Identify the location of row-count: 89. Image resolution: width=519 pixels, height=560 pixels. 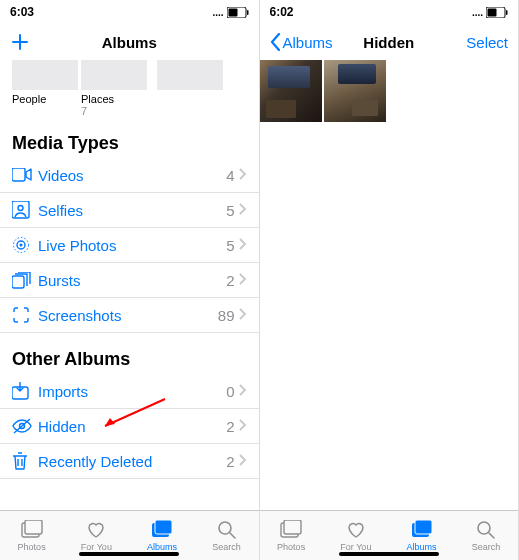
(226, 316).